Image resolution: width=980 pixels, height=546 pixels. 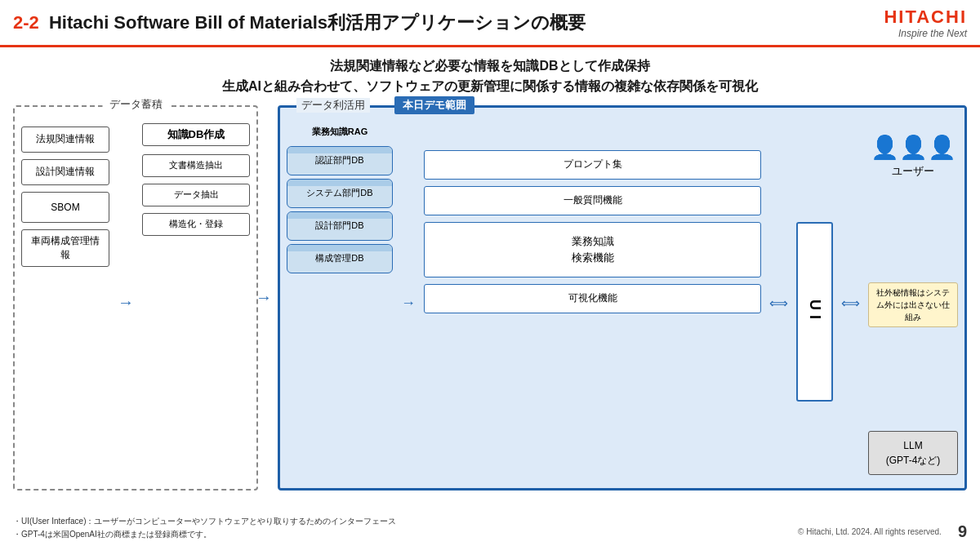 I want to click on slide-number: 2-2, so click(x=26, y=23).